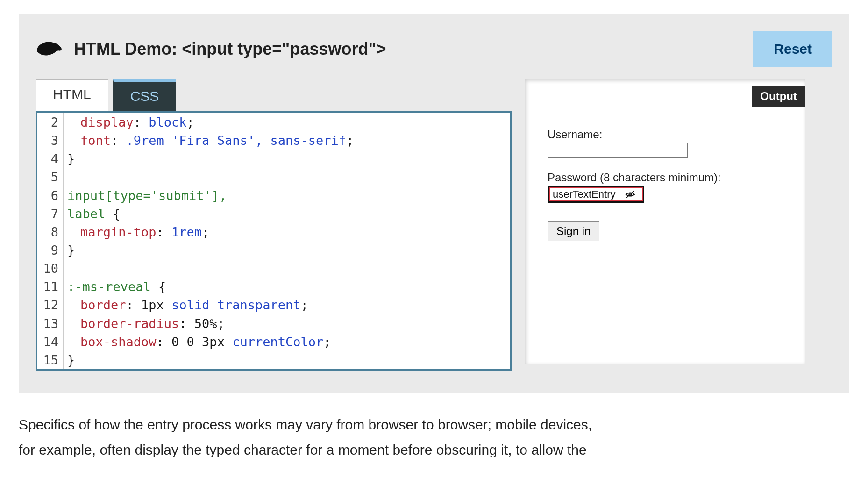 The image size is (868, 500). I want to click on output-badge: Output, so click(778, 96).